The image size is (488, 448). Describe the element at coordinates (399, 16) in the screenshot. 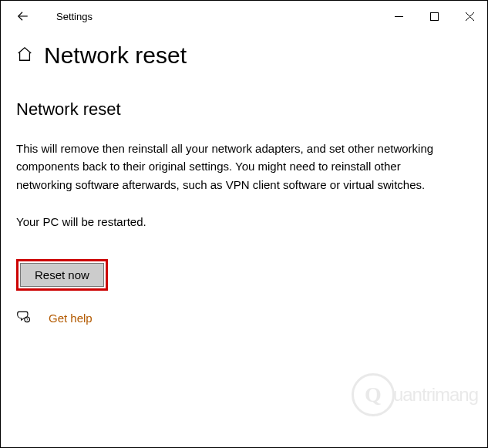

I see `minimize-button` at that location.